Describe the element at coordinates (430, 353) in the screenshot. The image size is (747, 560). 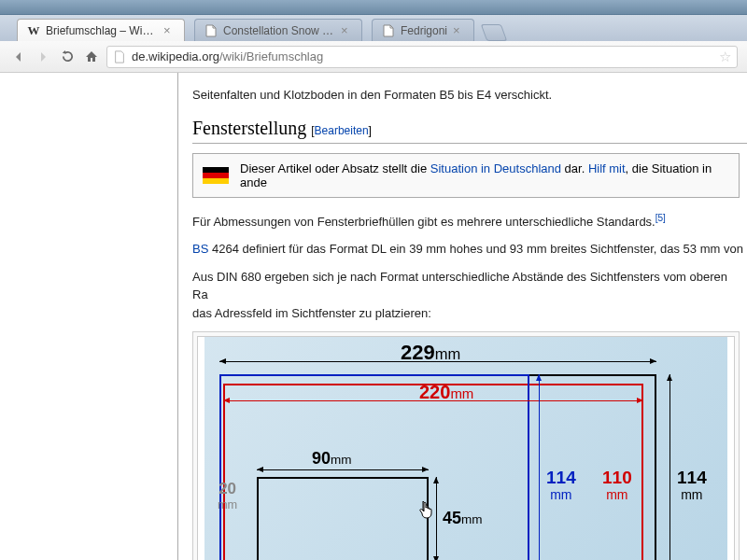
I see `dim-label: 229mm` at that location.